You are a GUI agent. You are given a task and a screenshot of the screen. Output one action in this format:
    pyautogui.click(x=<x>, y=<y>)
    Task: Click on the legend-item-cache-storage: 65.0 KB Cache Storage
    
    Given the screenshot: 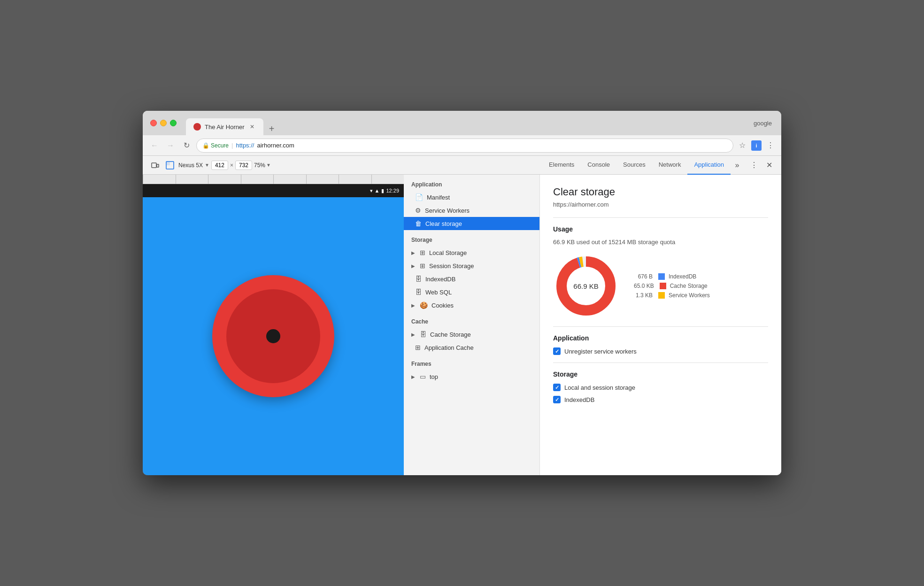 What is the action you would take?
    pyautogui.click(x=672, y=286)
    